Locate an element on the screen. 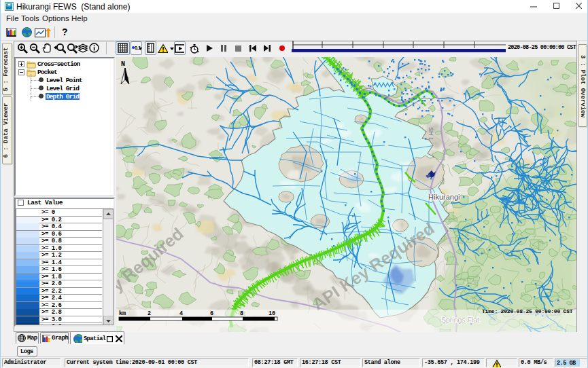 Image resolution: width=588 pixels, height=368 pixels. svg-text: km is located at coordinates (122, 314).